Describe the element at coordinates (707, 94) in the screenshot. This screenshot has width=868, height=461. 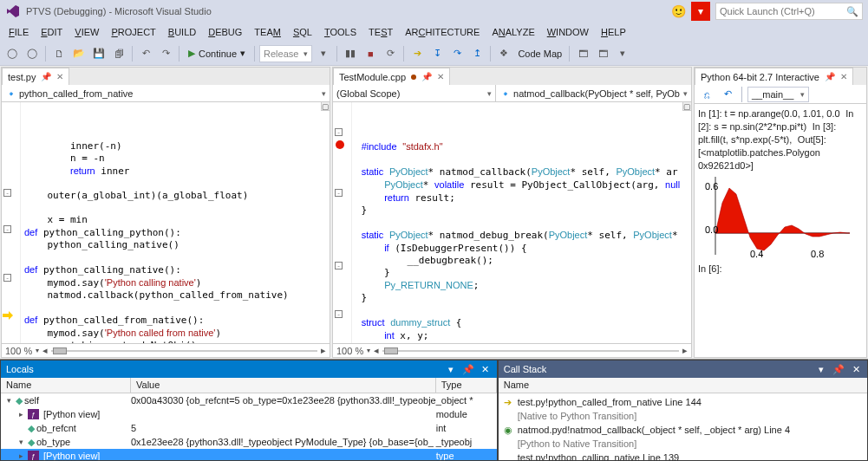
I see `reset-icon: ⎌` at that location.